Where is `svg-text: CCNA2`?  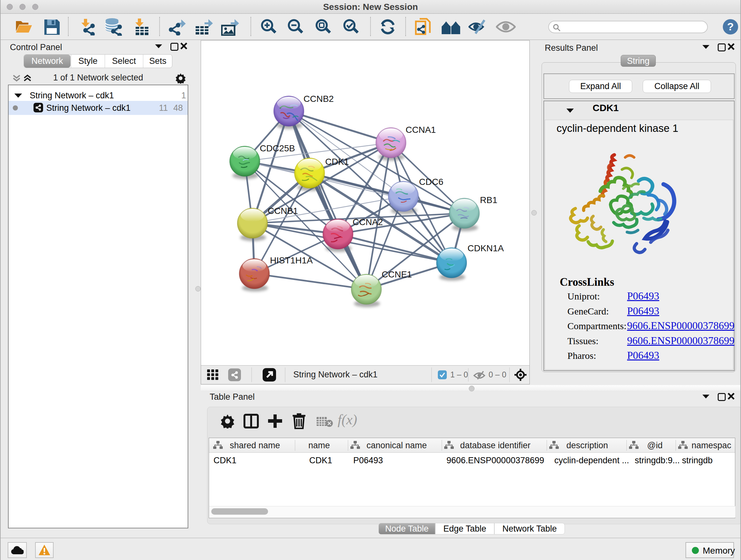 svg-text: CCNA2 is located at coordinates (368, 222).